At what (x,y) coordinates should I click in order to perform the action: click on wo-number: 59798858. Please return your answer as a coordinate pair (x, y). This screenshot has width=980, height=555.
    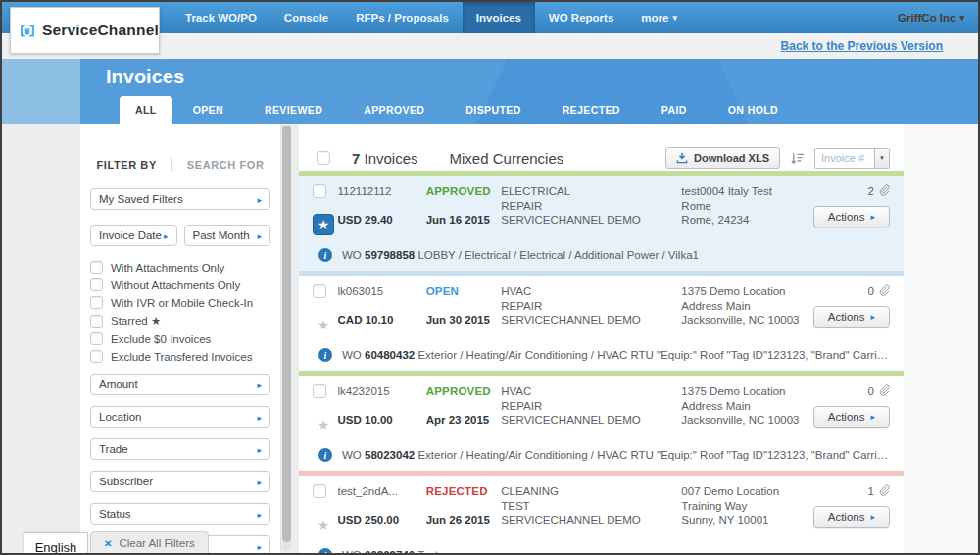
    Looking at the image, I should click on (390, 255).